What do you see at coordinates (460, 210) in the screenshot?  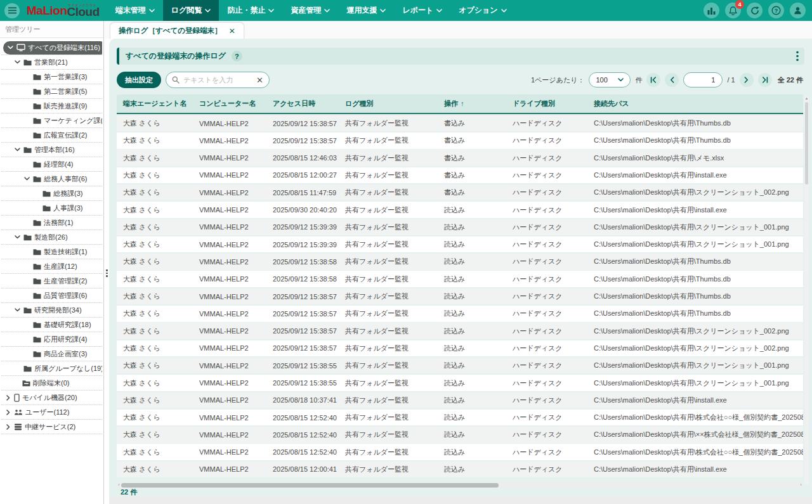 I see `table-row: 大森 さくらVMMAL-HELP22025/09/30 20:40:20共有フォ…` at bounding box center [460, 210].